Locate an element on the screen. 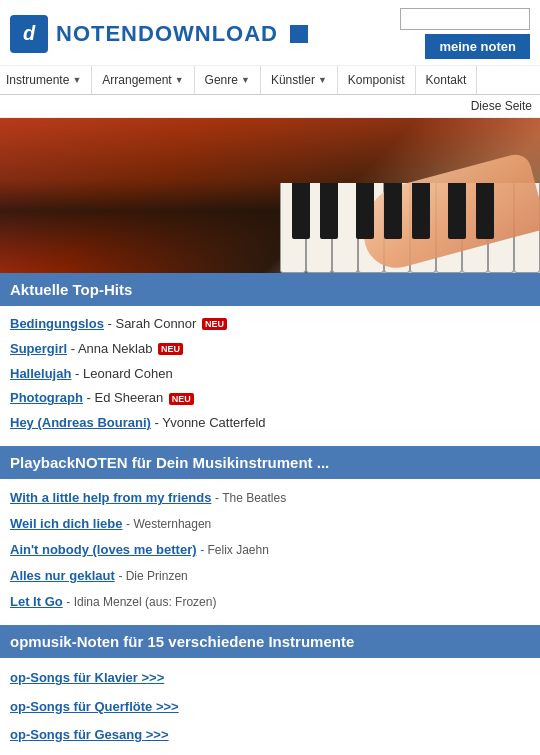 Image resolution: width=540 pixels, height=755 pixels. list-item: Alles nur geklaut - Die Prinzen is located at coordinates (270, 576).